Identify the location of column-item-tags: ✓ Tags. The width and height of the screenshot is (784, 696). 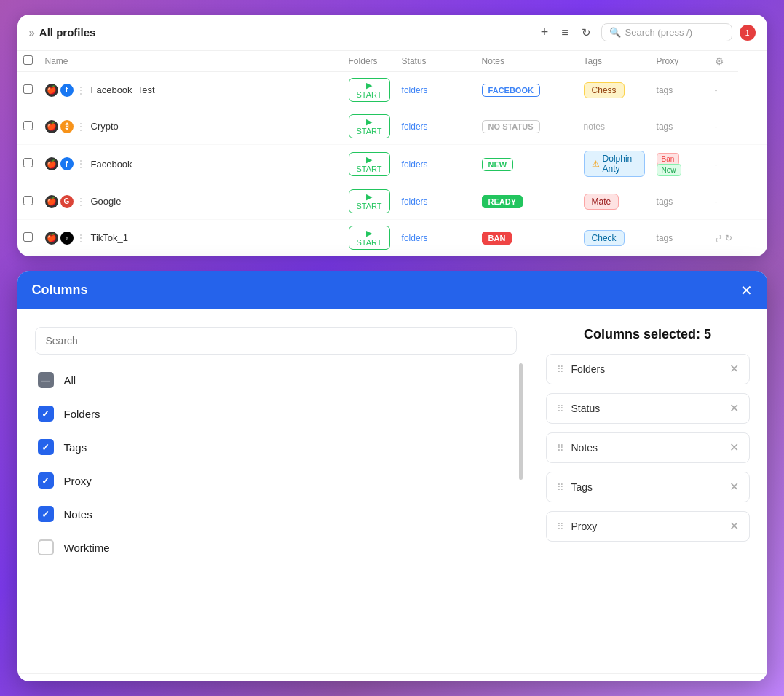
(276, 447).